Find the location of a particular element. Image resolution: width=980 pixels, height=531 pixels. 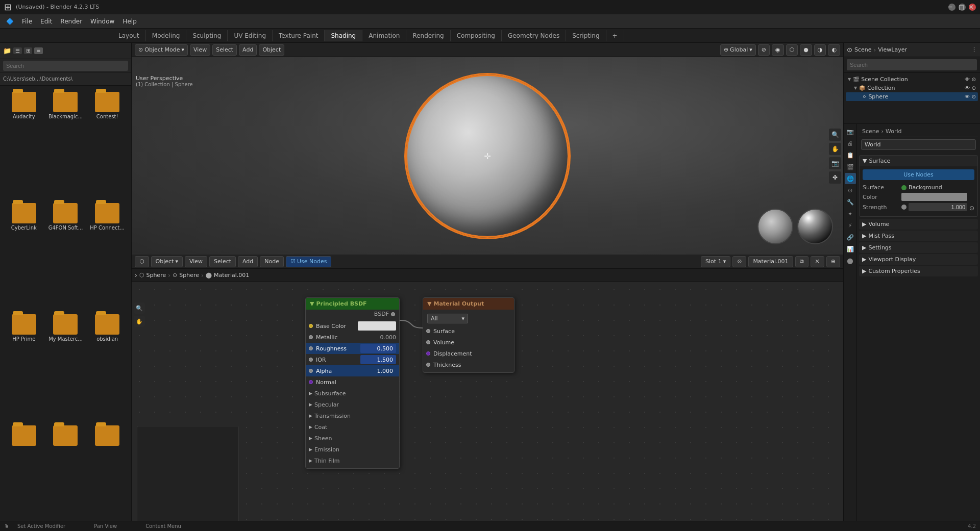

sheen-collapse: ▶ Sheen is located at coordinates (352, 438).